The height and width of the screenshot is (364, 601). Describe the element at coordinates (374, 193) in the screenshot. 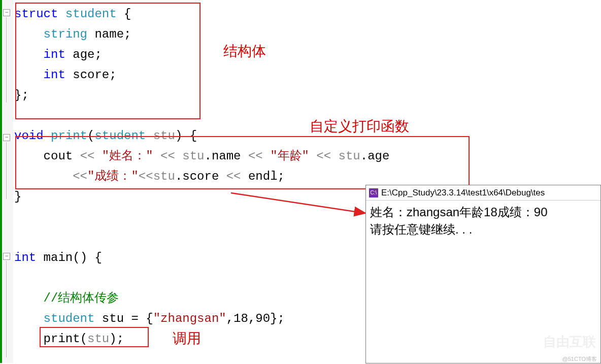

I see `console-icon: C:\` at that location.